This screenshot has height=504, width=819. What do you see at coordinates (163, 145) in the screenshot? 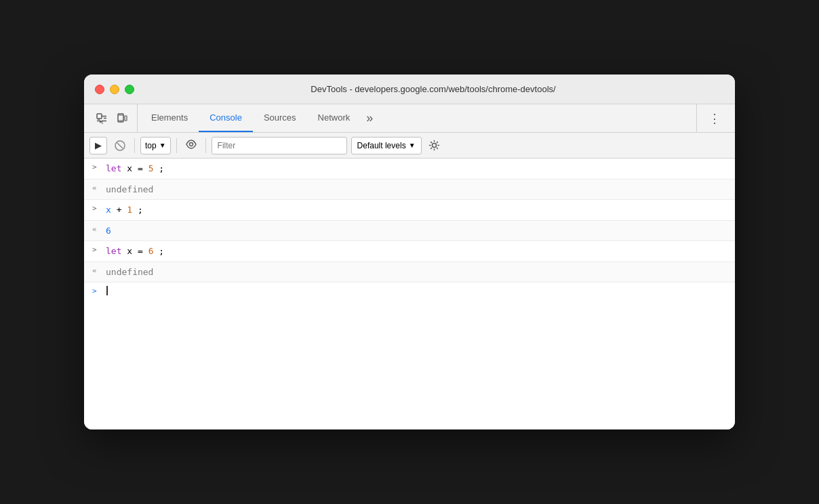
I see `context-arrow-icon: ▼` at bounding box center [163, 145].